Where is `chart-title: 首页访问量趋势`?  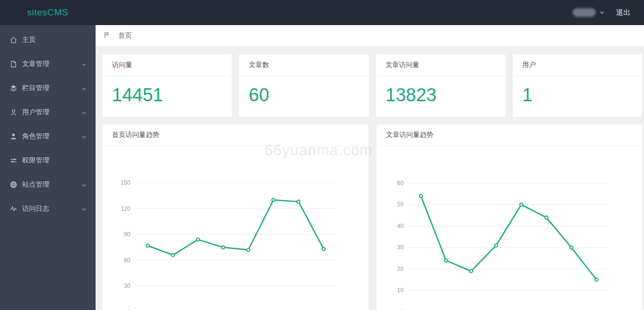
chart-title: 首页访问量趋势 is located at coordinates (236, 135).